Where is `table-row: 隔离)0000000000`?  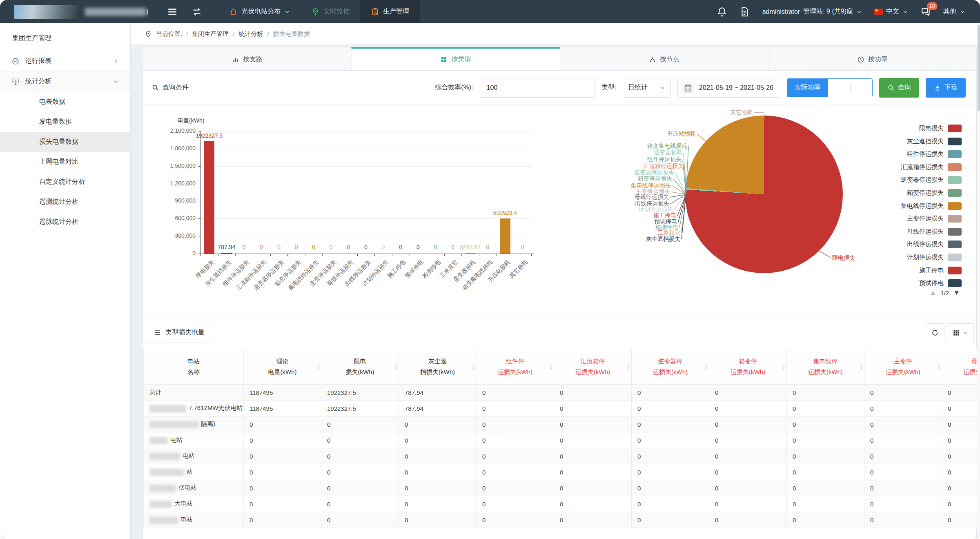 table-row: 隔离)0000000000 is located at coordinates (560, 425).